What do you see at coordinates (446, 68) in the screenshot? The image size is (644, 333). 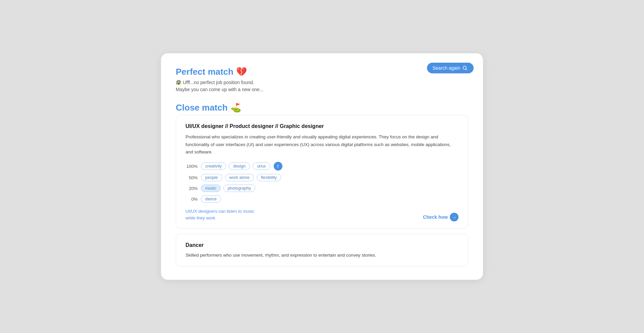 I see `search-again-label: Search again` at bounding box center [446, 68].